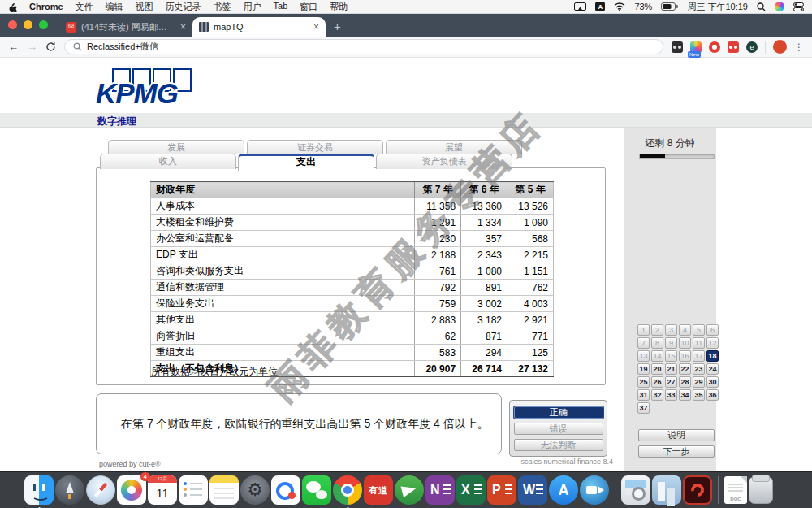 The image size is (812, 508). What do you see at coordinates (145, 7) in the screenshot?
I see `menubar-item: 视图` at bounding box center [145, 7].